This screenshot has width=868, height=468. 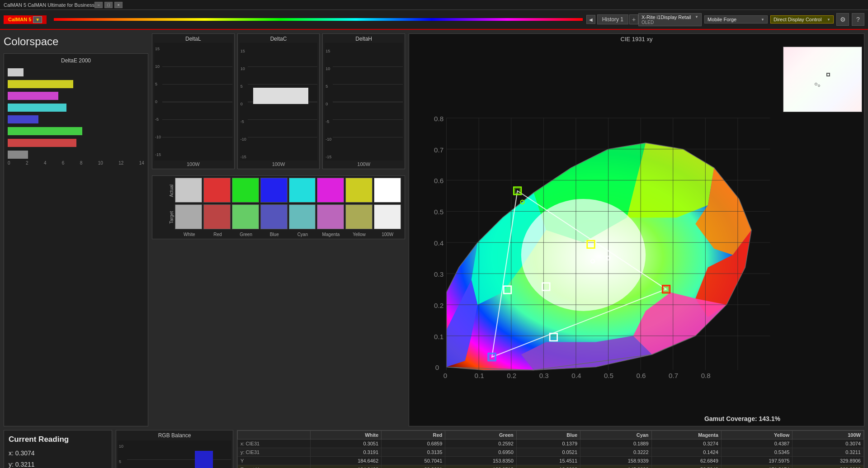 What do you see at coordinates (283, 84) in the screenshot?
I see `deltaC-grid2` at bounding box center [283, 84].